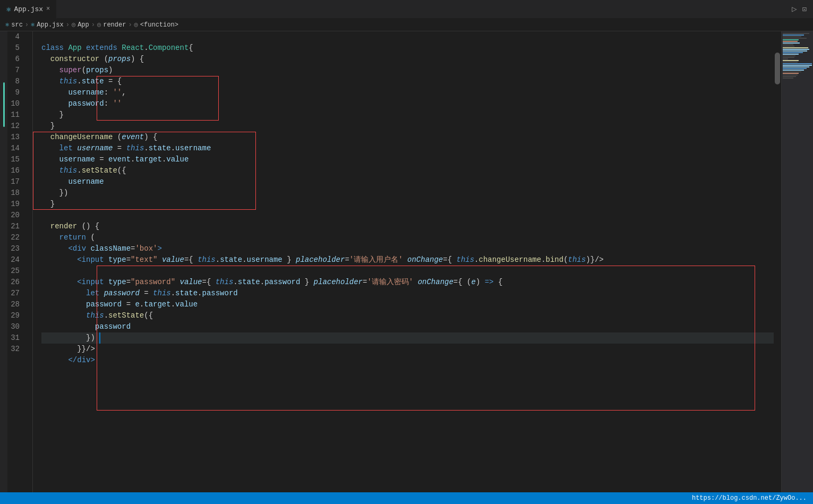 This screenshot has width=813, height=504. What do you see at coordinates (408, 266) in the screenshot?
I see `code-line-24: <input type="text" value={ this.state.us…` at bounding box center [408, 266].